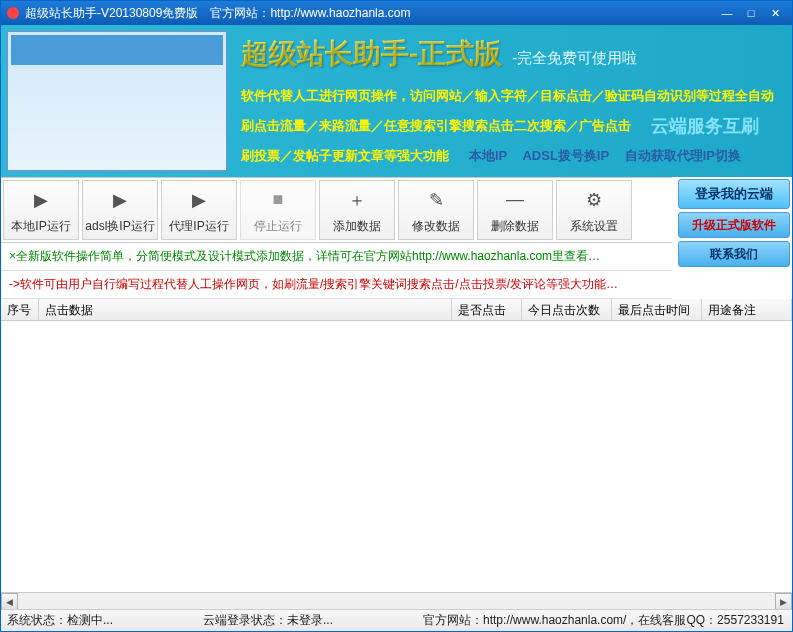 The width and height of the screenshot is (793, 632). I want to click on add-data-button: ＋ 添加数据, so click(357, 210).